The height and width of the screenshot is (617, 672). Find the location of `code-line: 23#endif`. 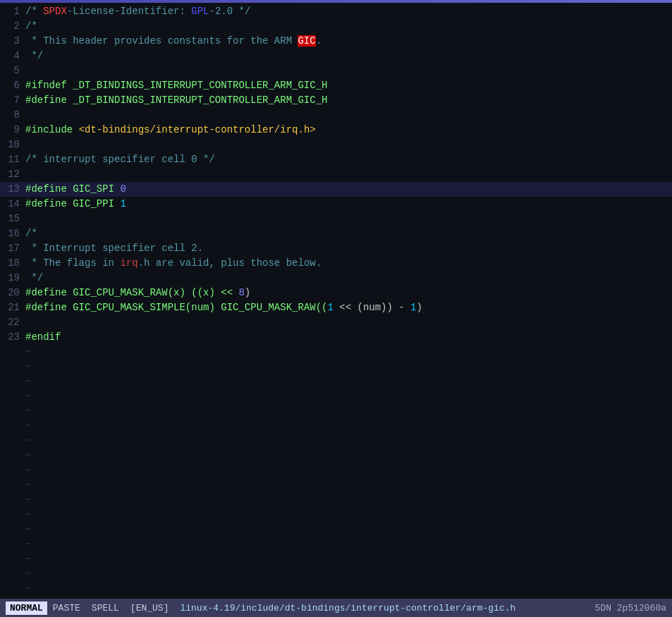

code-line: 23#endif is located at coordinates (336, 337).